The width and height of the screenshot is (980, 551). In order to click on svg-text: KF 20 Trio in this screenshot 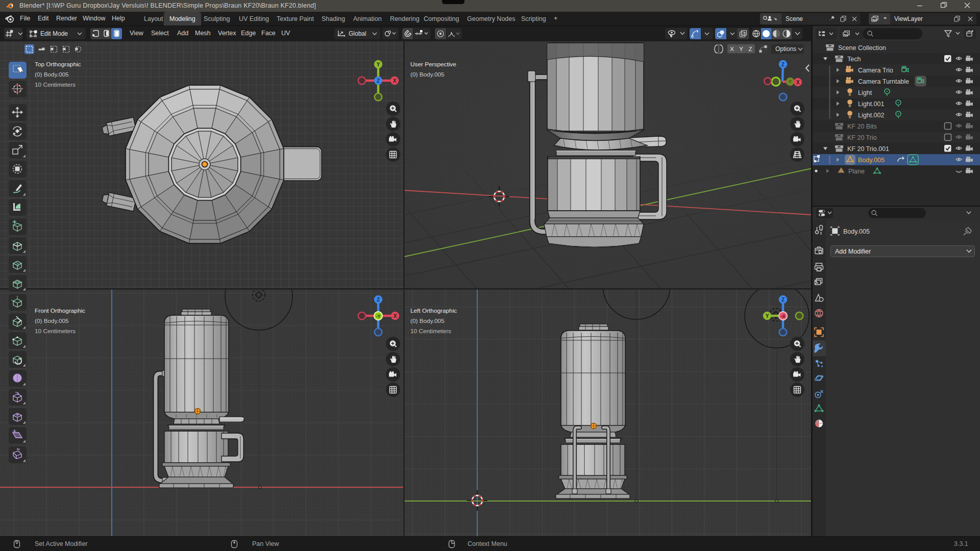, I will do `click(862, 138)`.